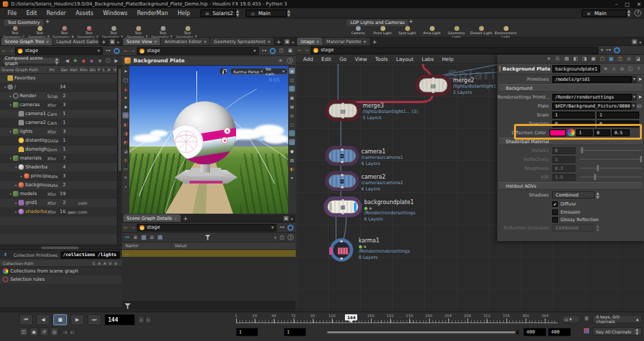  Describe the element at coordinates (618, 124) in the screenshot. I see `param-value-y: 0` at that location.